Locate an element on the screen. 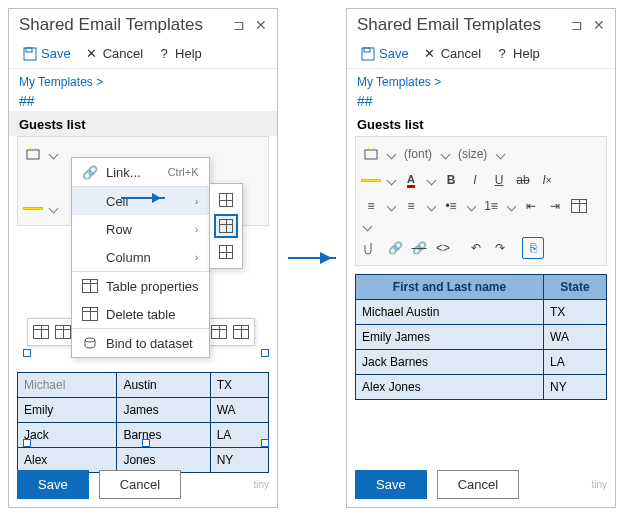 The image size is (636, 517). editor-content: MichaelAustinTXEmilyJamesWAJackBarnesLAA… is located at coordinates (143, 422).